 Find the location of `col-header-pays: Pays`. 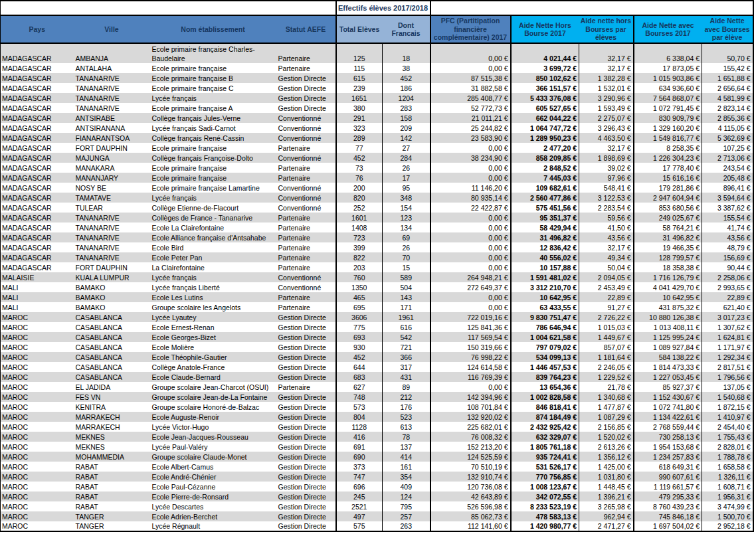

col-header-pays: Pays is located at coordinates (37, 29).